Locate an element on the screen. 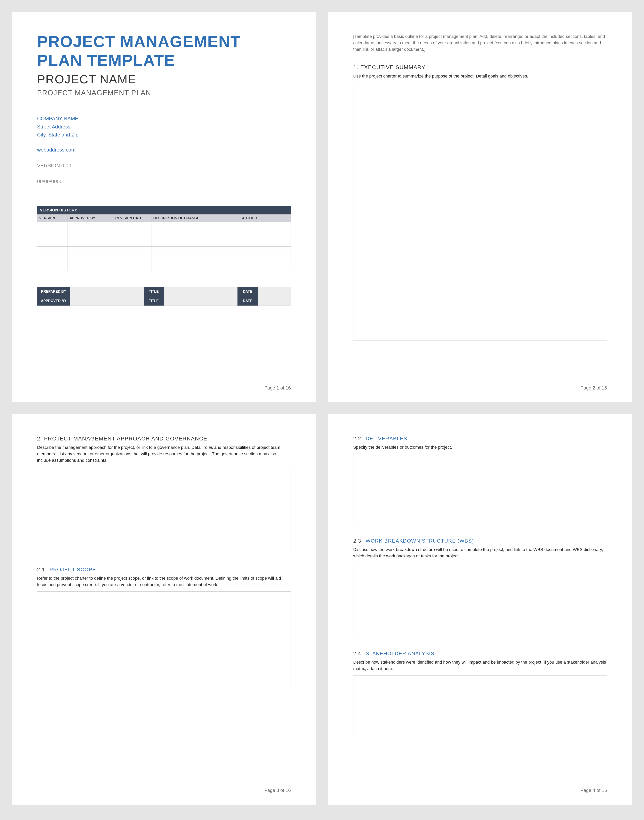  title-label-1: TITLE is located at coordinates (154, 291).